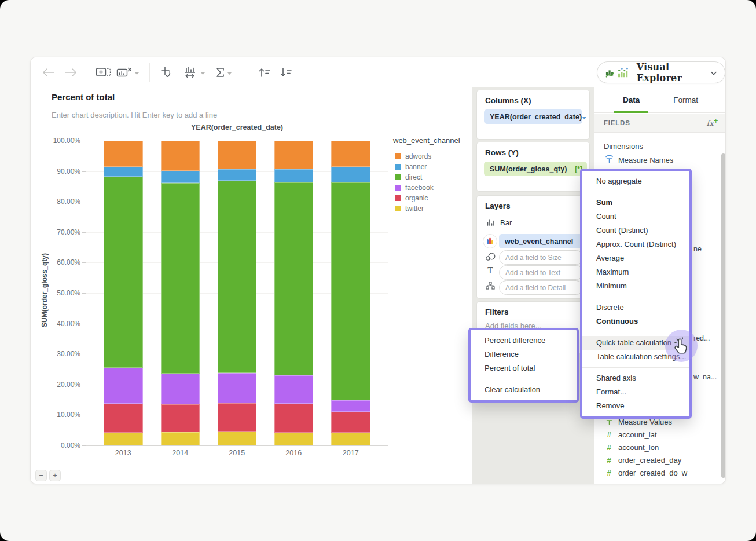 The height and width of the screenshot is (541, 756). Describe the element at coordinates (294, 389) in the screenshot. I see `bar-segment-facebook-2016` at that location.